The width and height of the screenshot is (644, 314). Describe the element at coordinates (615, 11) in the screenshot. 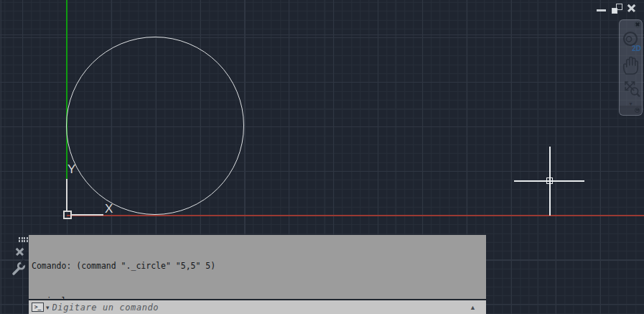

I see `restore-icon-front` at that location.